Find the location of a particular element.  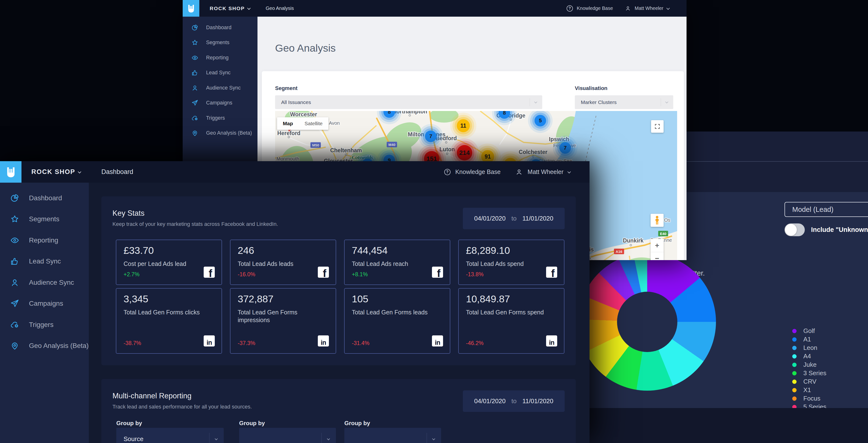

leadsync-icon is located at coordinates (15, 261).